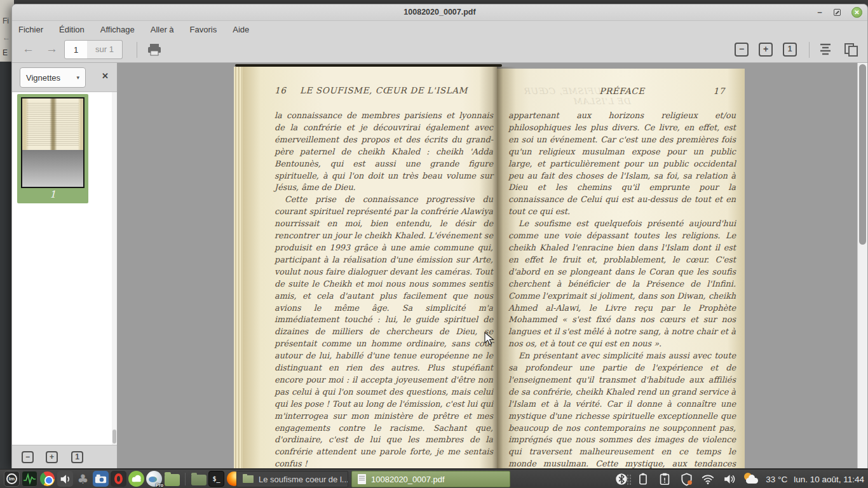 Image resolution: width=868 pixels, height=488 pixels. I want to click on zoom-original-button: 1, so click(790, 50).